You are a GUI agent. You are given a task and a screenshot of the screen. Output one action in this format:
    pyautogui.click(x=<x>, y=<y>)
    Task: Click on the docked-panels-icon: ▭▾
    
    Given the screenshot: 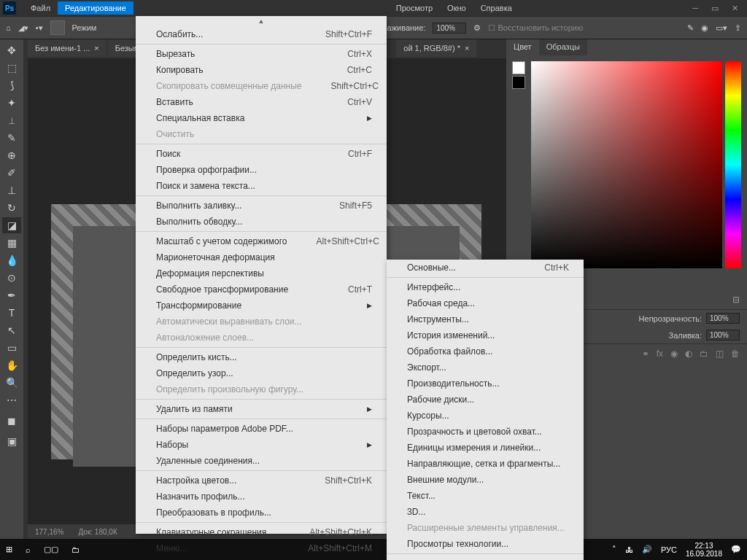 What is the action you would take?
    pyautogui.click(x=721, y=28)
    